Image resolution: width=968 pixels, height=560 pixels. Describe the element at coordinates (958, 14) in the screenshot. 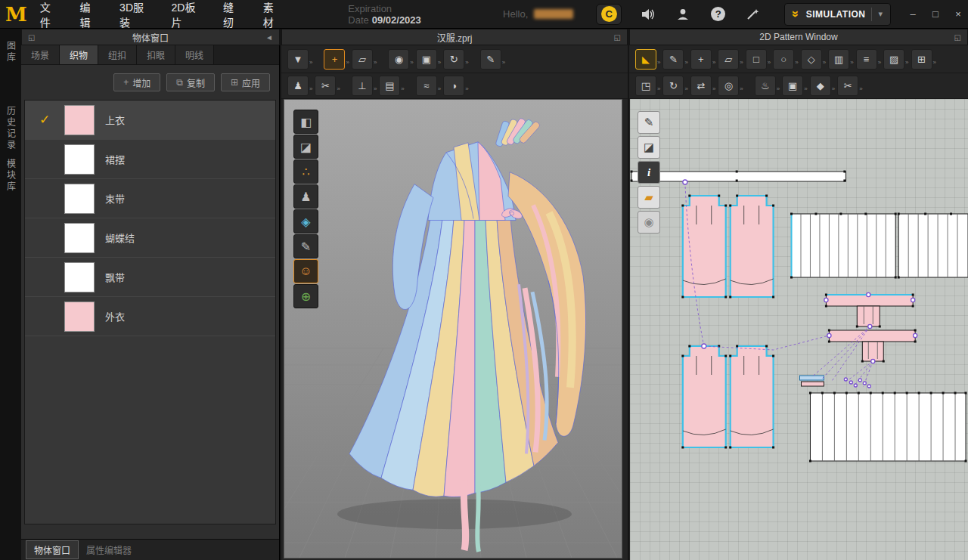

I see `close-button: ×` at that location.